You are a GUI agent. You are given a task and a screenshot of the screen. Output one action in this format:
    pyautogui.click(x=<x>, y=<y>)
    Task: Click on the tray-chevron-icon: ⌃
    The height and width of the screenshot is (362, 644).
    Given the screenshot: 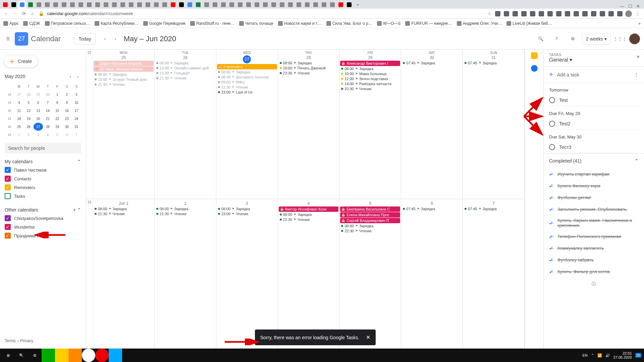 What is the action you would take?
    pyautogui.click(x=592, y=355)
    